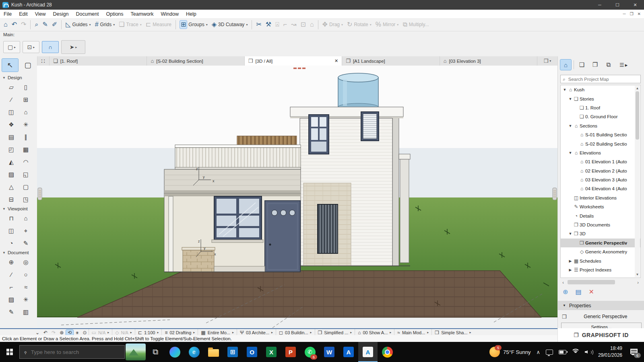 The width and height of the screenshot is (644, 362). Describe the element at coordinates (26, 125) in the screenshot. I see `lamp-tool-button: ✳` at that location.